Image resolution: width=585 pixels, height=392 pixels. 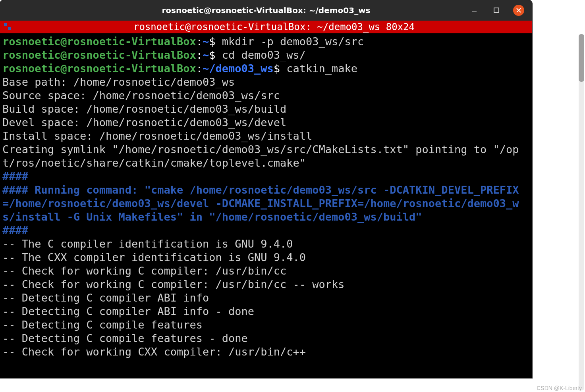 What do you see at coordinates (196, 217) in the screenshot?
I see `output-in-word: in` at bounding box center [196, 217].